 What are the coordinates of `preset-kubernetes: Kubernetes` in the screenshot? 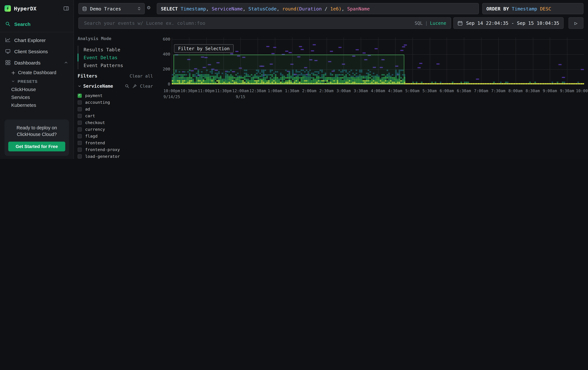 It's located at (37, 105).